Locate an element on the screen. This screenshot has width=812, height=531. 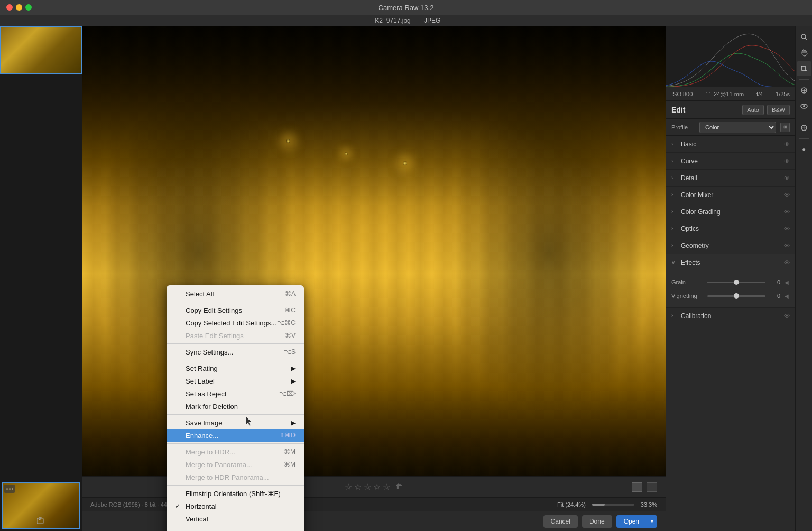
export-icon is located at coordinates (41, 520).